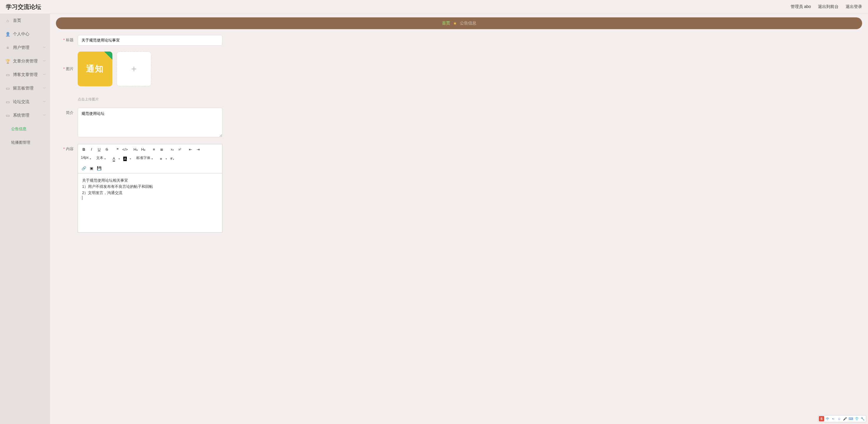 This screenshot has width=868, height=424. Describe the element at coordinates (125, 159) in the screenshot. I see `bg-color-button: A` at that location.